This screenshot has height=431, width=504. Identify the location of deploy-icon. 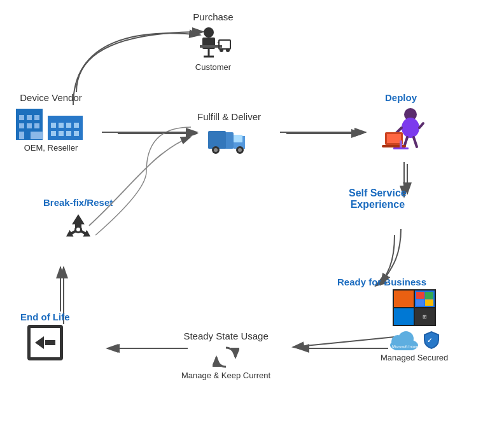
(401, 128).